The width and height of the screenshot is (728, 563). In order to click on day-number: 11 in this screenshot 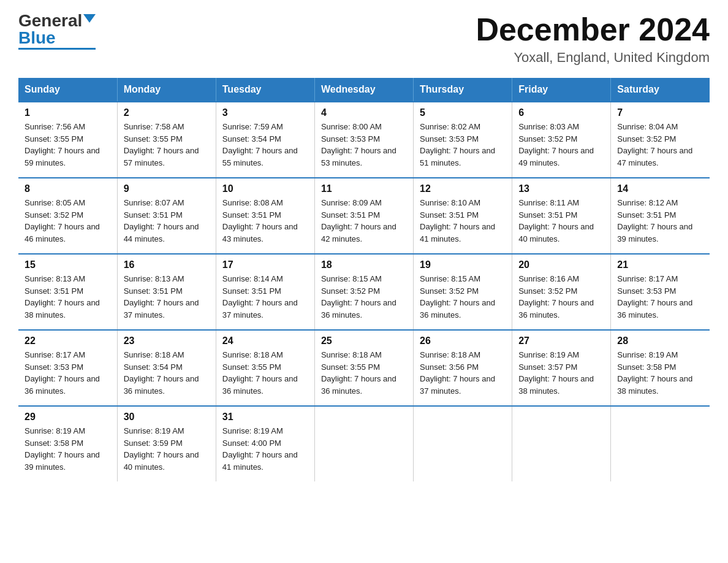, I will do `click(364, 189)`.